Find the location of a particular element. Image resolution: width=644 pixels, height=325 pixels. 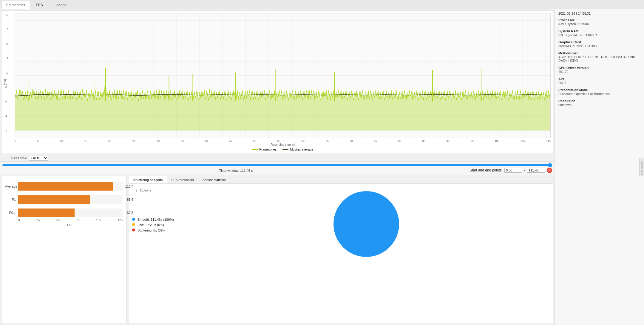

sys-row-presentation: Presentation Mode Fullscreen Optimized o… is located at coordinates (600, 92).